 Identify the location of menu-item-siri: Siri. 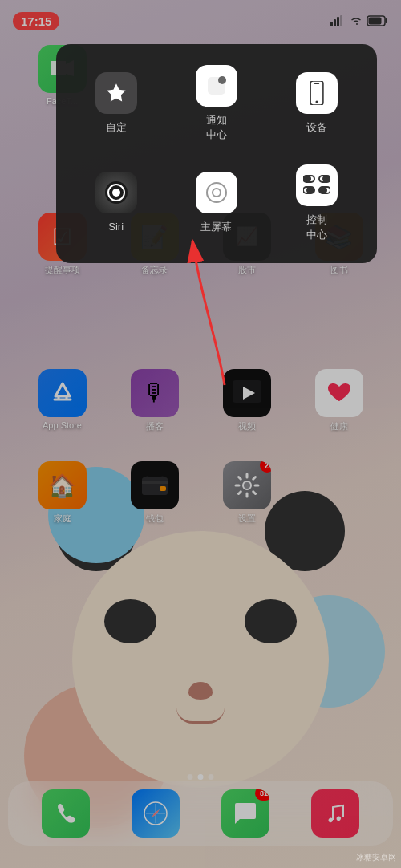
(115, 203).